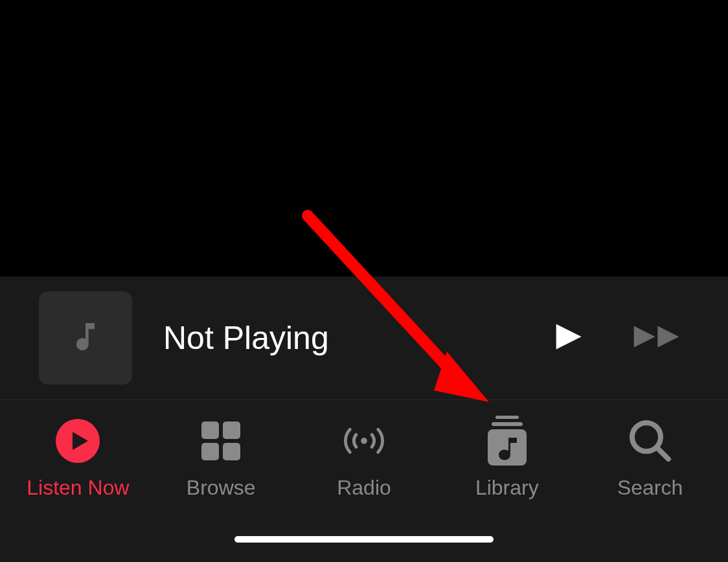 This screenshot has width=728, height=562. Describe the element at coordinates (364, 488) in the screenshot. I see `tab-label: Radio` at that location.